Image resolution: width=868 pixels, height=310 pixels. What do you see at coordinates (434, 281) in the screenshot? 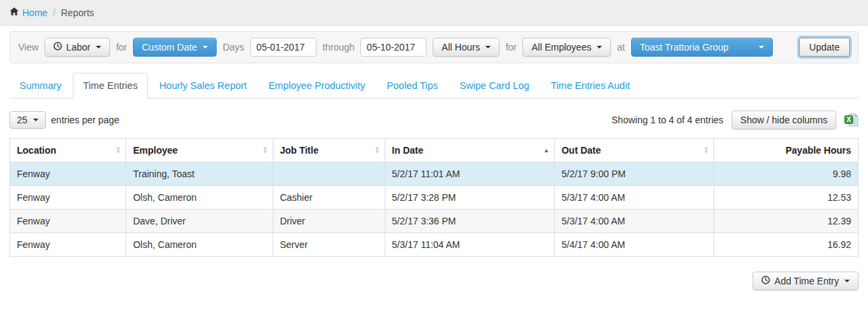
I see `table-footer: Add Time Entry` at bounding box center [434, 281].